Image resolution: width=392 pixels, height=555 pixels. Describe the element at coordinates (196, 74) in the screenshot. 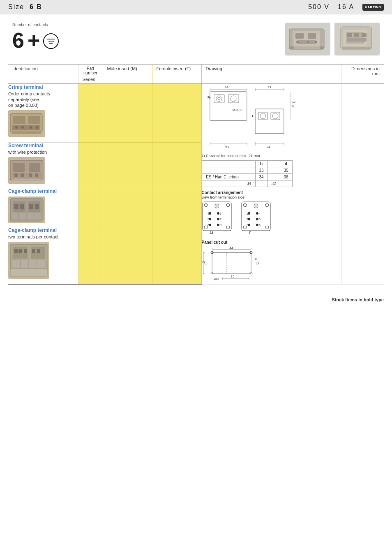

I see `table-header: Identification Part number Series Male i…` at that location.